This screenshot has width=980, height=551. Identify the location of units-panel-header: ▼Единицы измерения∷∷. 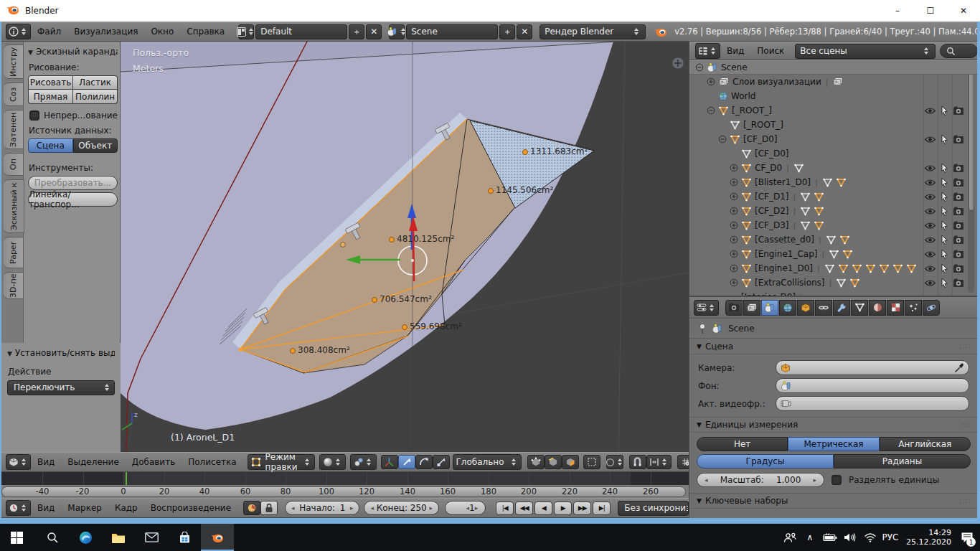
(834, 425).